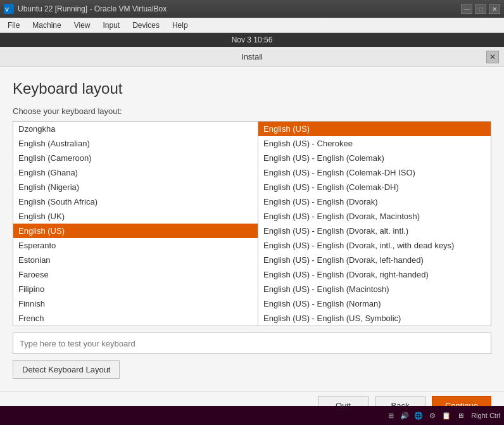  Describe the element at coordinates (375, 231) in the screenshot. I see `right-list-item: English (US) - English (Dvorak, alt. int…` at that location.